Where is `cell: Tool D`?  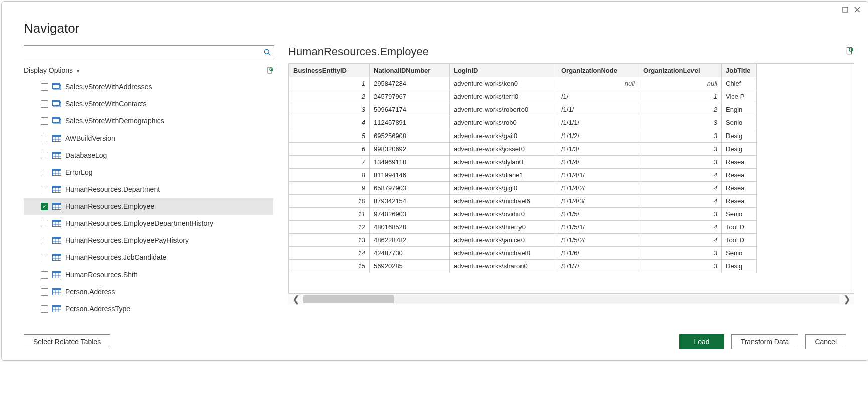 cell: Tool D is located at coordinates (739, 227).